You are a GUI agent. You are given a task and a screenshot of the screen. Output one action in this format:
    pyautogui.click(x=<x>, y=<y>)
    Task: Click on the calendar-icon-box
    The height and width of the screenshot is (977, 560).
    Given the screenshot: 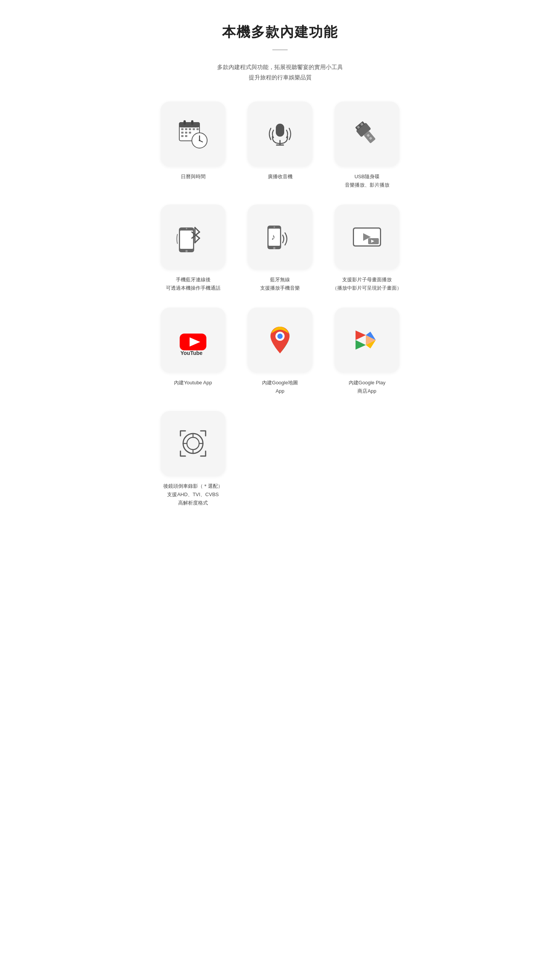 What is the action you would take?
    pyautogui.click(x=193, y=134)
    